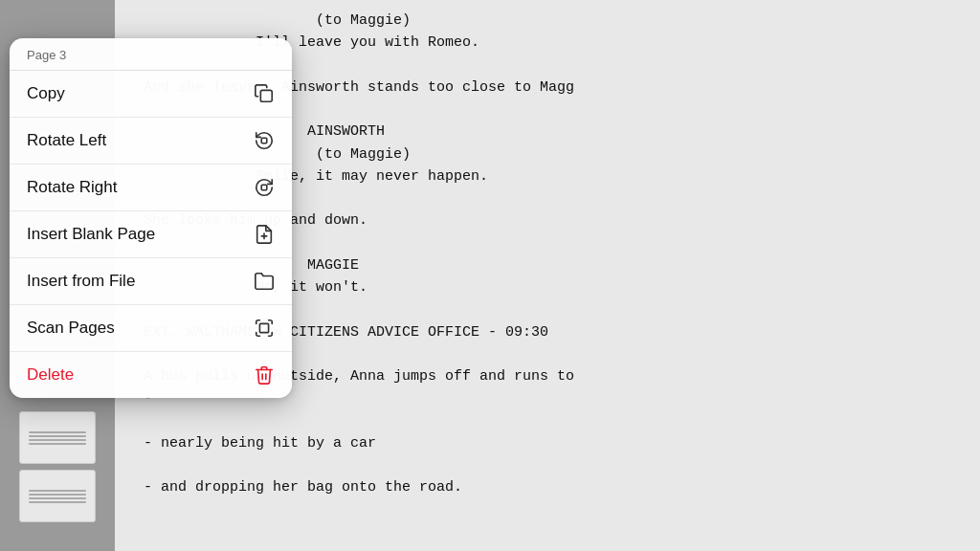 This screenshot has width=980, height=551. What do you see at coordinates (151, 142) in the screenshot?
I see `rotate-left-menu-item: Rotate Left` at bounding box center [151, 142].